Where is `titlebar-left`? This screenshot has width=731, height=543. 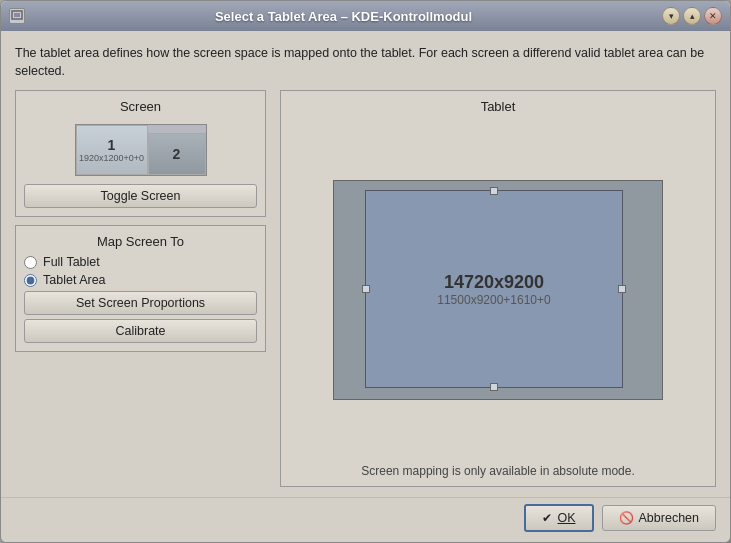 titlebar-left is located at coordinates (17, 16).